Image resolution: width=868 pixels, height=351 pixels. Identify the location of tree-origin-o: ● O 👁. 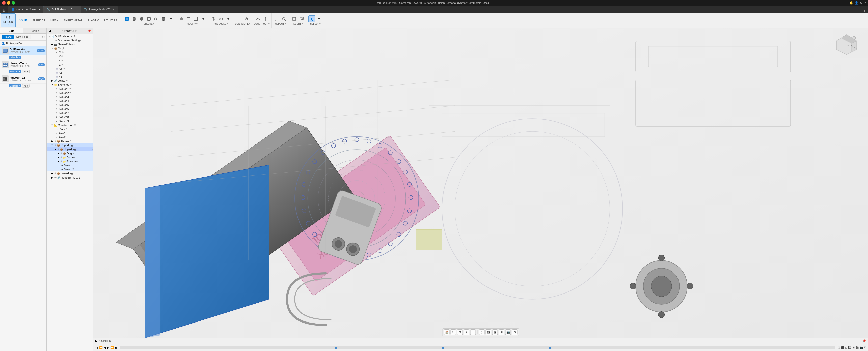
(70, 53).